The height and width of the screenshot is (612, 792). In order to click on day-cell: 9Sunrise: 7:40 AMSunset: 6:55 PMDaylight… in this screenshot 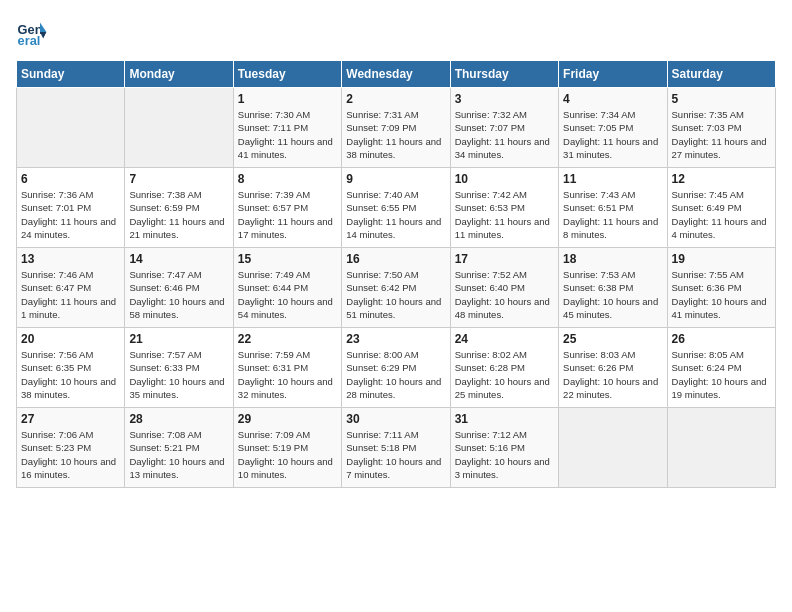, I will do `click(396, 208)`.